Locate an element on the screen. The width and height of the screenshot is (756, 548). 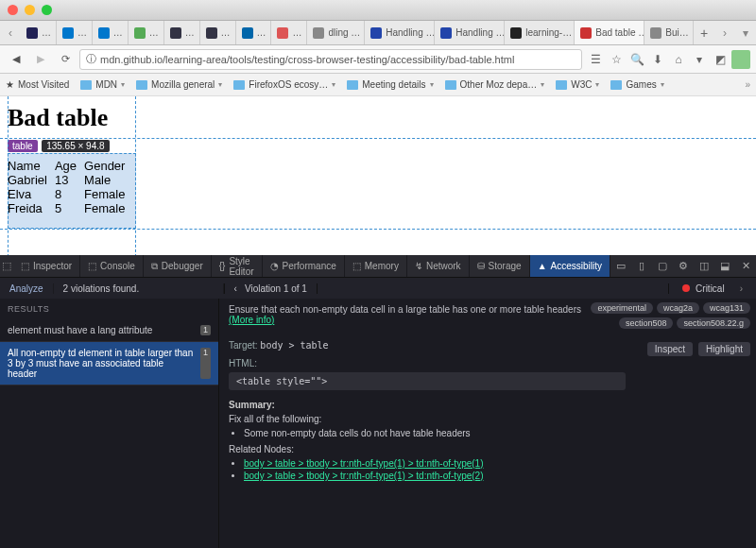
dock-side-icon: ◫ is located at coordinates (704, 266).